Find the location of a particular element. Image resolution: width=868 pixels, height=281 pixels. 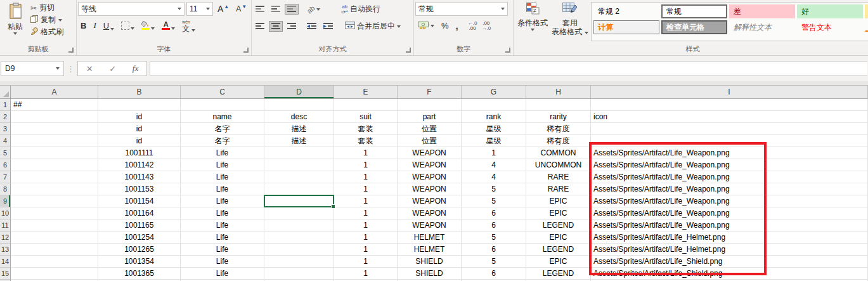

cell-F3: 位置 is located at coordinates (430, 129).